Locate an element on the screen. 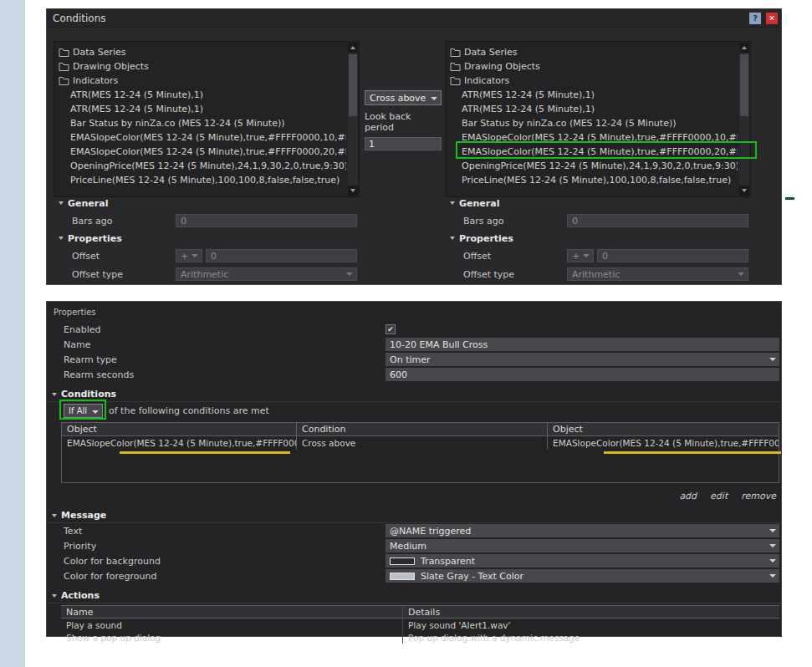 The height and width of the screenshot is (667, 812). actions-section-header: Actions is located at coordinates (414, 596).